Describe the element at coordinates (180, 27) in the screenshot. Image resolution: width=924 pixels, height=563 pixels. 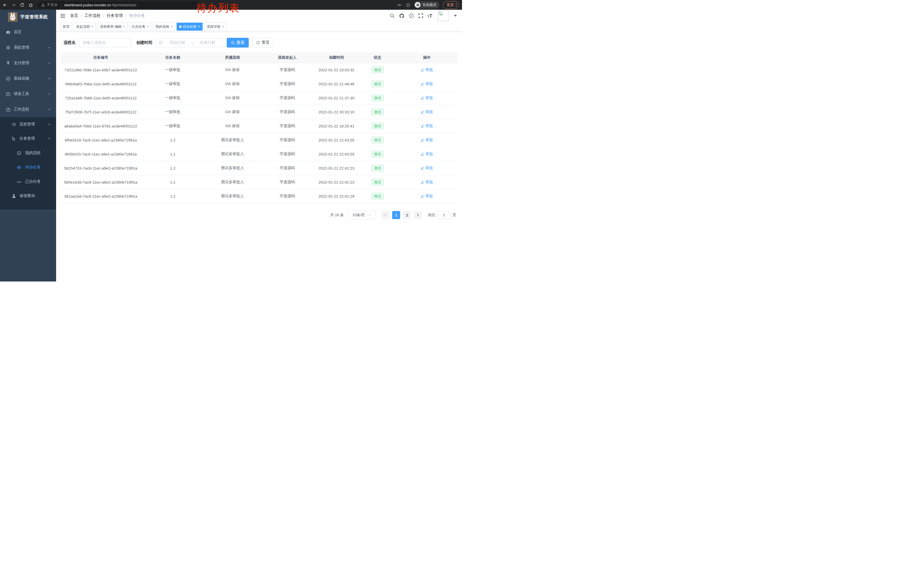
I see `active-dot` at that location.